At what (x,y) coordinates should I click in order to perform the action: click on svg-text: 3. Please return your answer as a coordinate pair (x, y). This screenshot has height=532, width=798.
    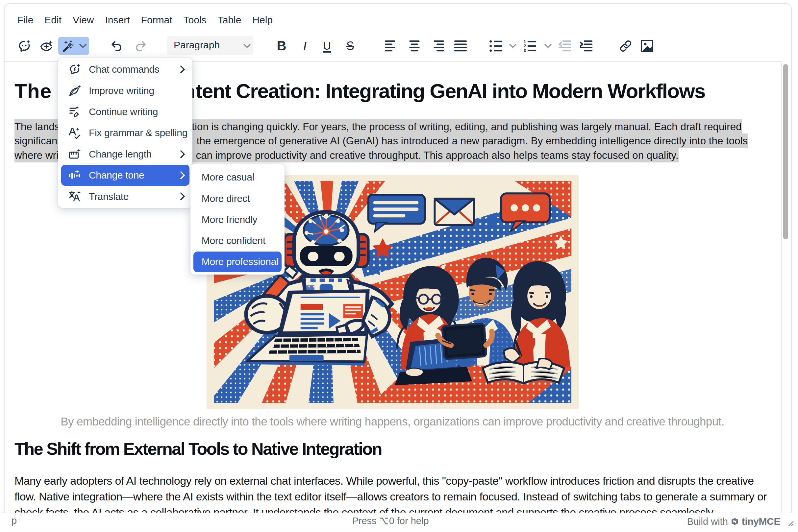
    Looking at the image, I should click on (525, 50).